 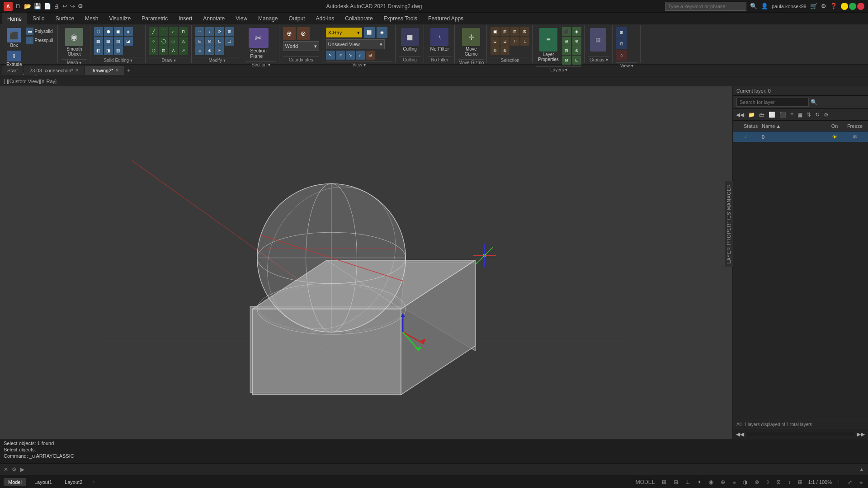 What do you see at coordinates (723, 482) in the screenshot?
I see `otrack-btn: ⊕` at bounding box center [723, 482].